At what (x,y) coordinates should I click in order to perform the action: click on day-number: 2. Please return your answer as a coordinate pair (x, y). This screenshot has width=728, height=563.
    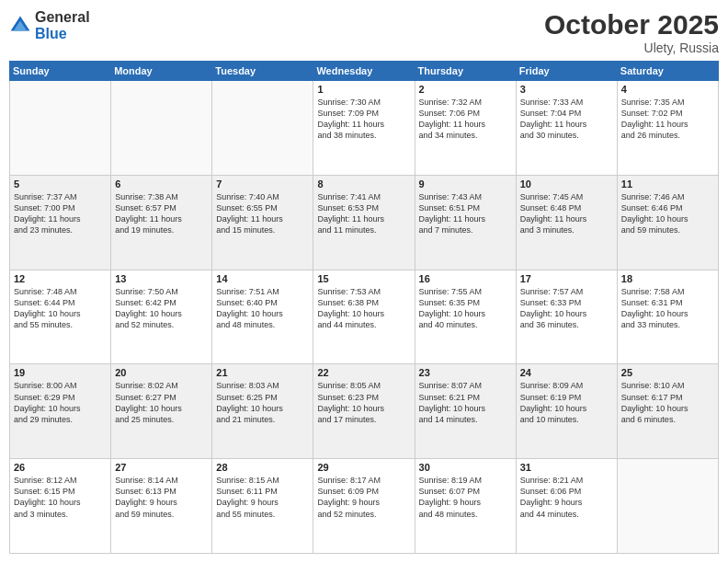
    Looking at the image, I should click on (465, 89).